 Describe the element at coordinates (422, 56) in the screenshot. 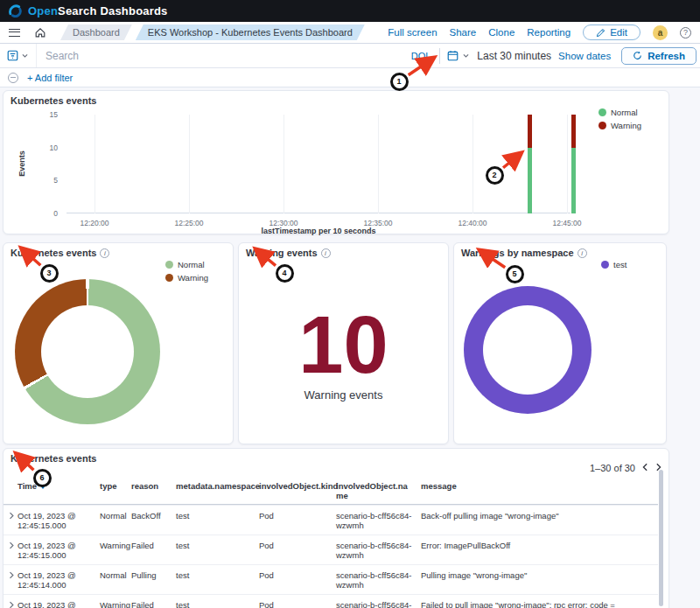

I see `dql-selector: DQL` at that location.